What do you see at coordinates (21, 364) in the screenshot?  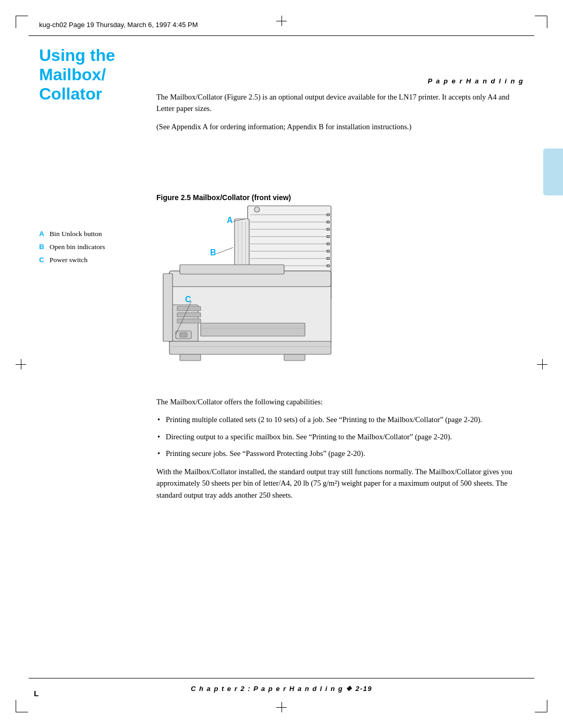 I see `center-mark-left` at bounding box center [21, 364].